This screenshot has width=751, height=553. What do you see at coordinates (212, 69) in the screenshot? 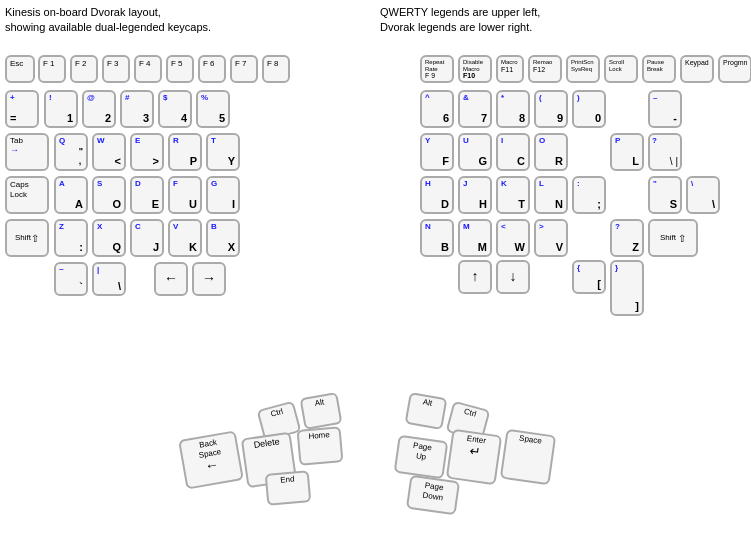
I see `key-f6: F 6` at bounding box center [212, 69].